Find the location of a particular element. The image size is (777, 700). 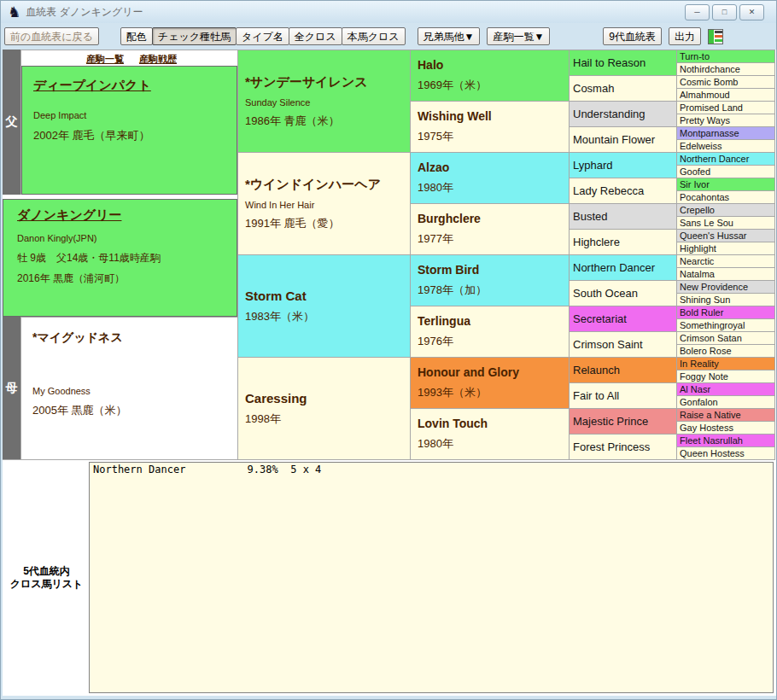

pedigree-cell-g4-3: Understanding is located at coordinates (622, 114).